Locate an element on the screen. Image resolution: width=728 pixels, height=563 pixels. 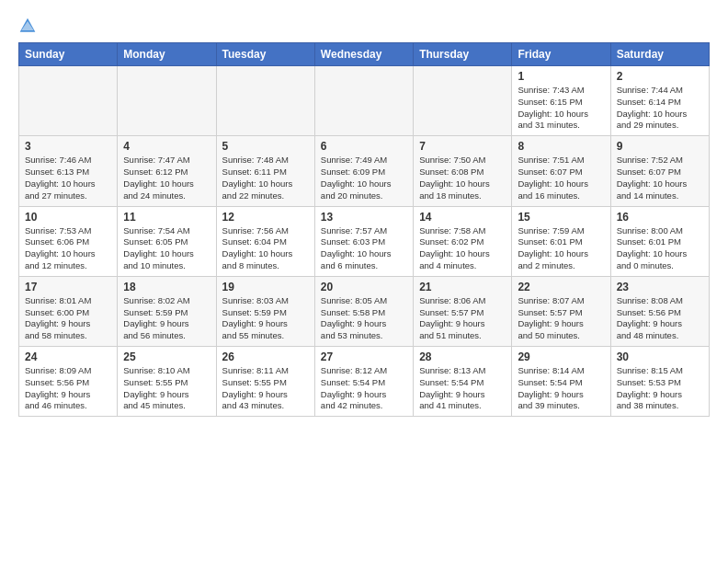
calendar-cell: 28Sunrise: 8:13 AM Sunset: 5:54 PM Dayli… is located at coordinates (463, 382).